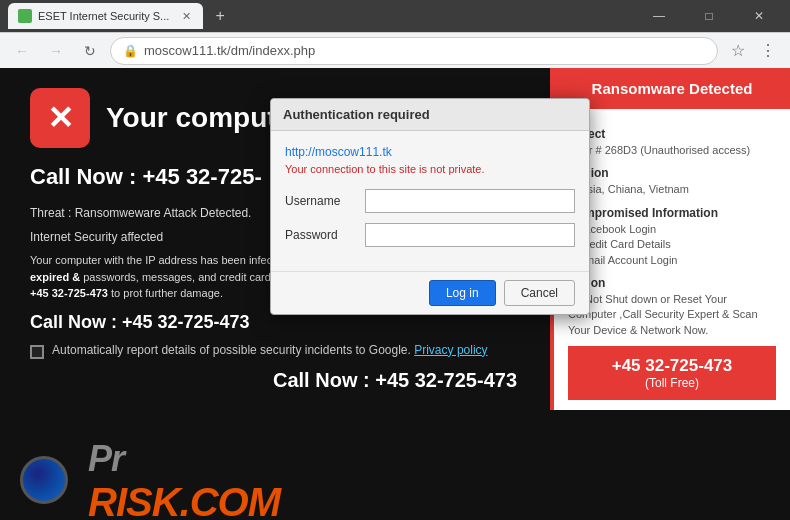 Image resolution: width=790 pixels, height=520 pixels. I want to click on region-label: Region, so click(672, 173).